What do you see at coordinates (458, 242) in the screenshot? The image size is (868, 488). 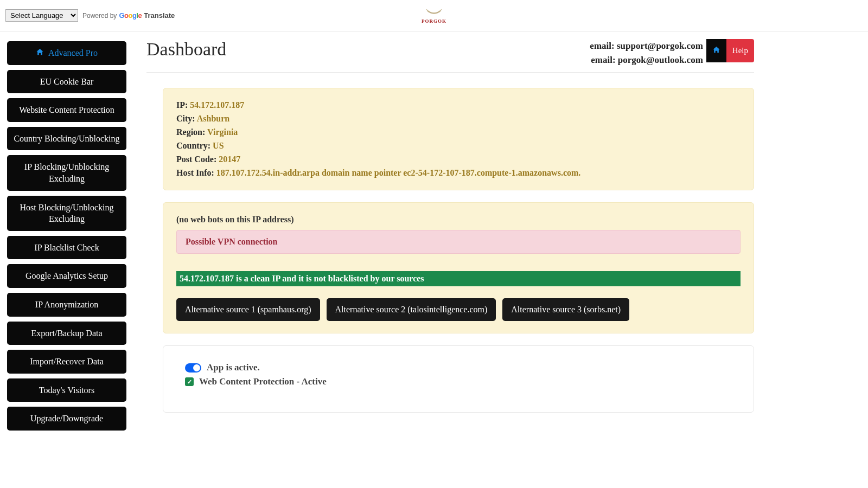 I see `vpn-alert: Possible VPN connection` at bounding box center [458, 242].